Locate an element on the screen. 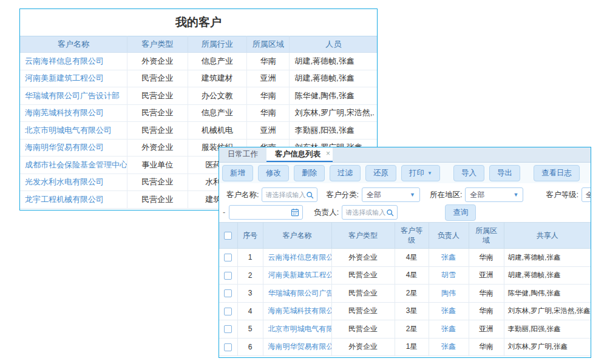 This screenshot has height=364, width=607. edit-button: 修改 is located at coordinates (273, 174).